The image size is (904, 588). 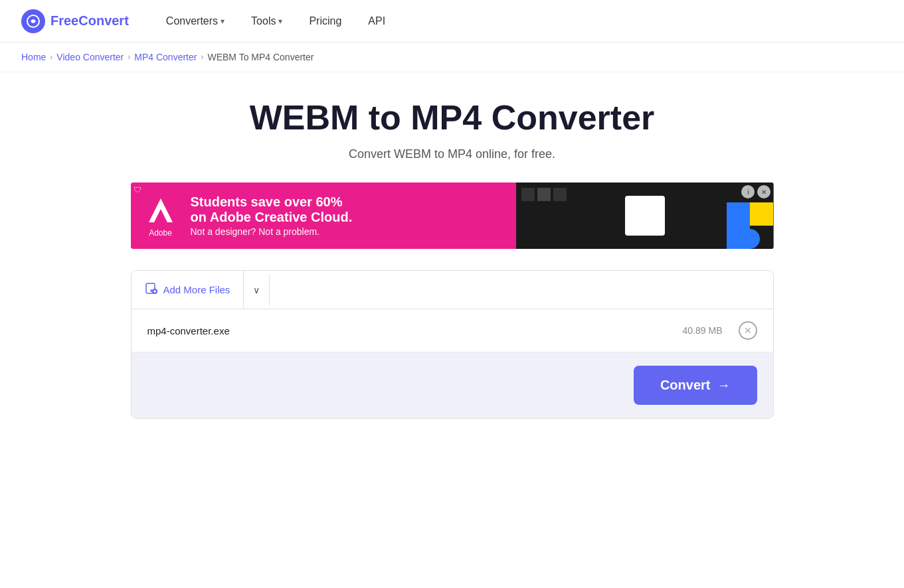 I want to click on dropdown-chevron-icon: ∨, so click(x=256, y=290).